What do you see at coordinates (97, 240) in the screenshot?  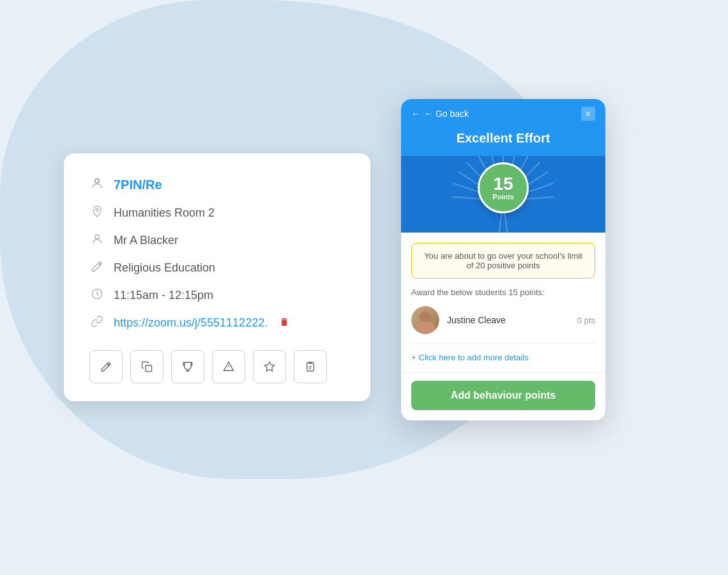 I see `teacher-icon` at bounding box center [97, 240].